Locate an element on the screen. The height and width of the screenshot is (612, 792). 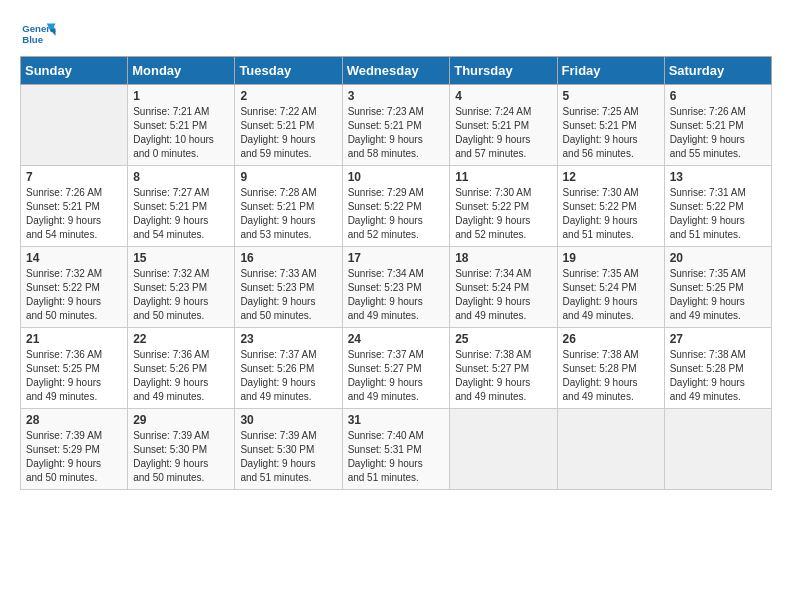
day-number: 19 is located at coordinates (611, 258).